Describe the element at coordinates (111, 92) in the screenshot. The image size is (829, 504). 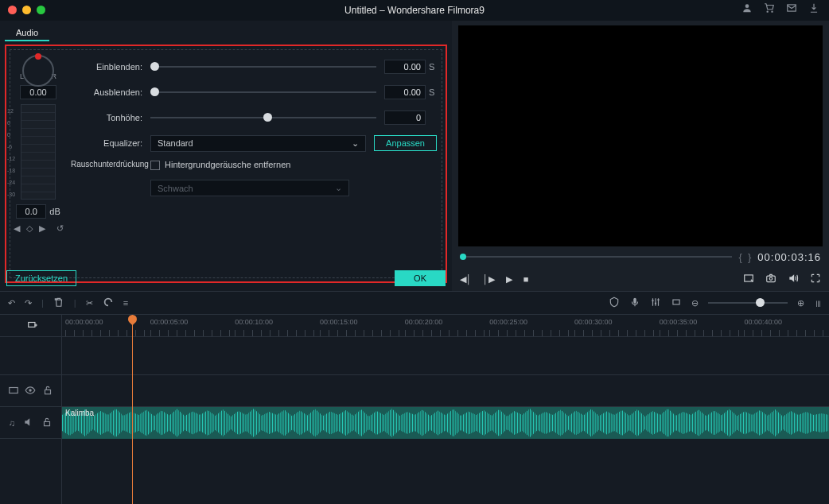
I see `fadeout-label: Ausblenden:` at that location.